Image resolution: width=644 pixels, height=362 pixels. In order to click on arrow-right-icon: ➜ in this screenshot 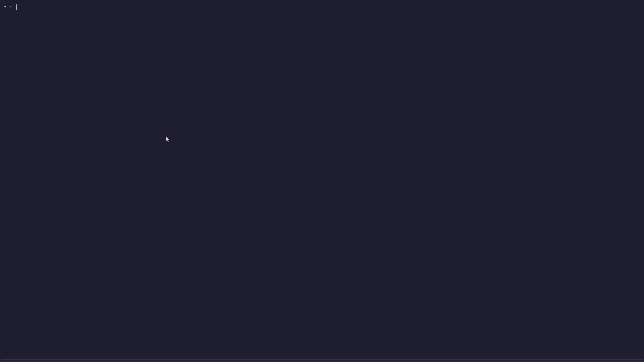, I will do `click(5, 7)`.